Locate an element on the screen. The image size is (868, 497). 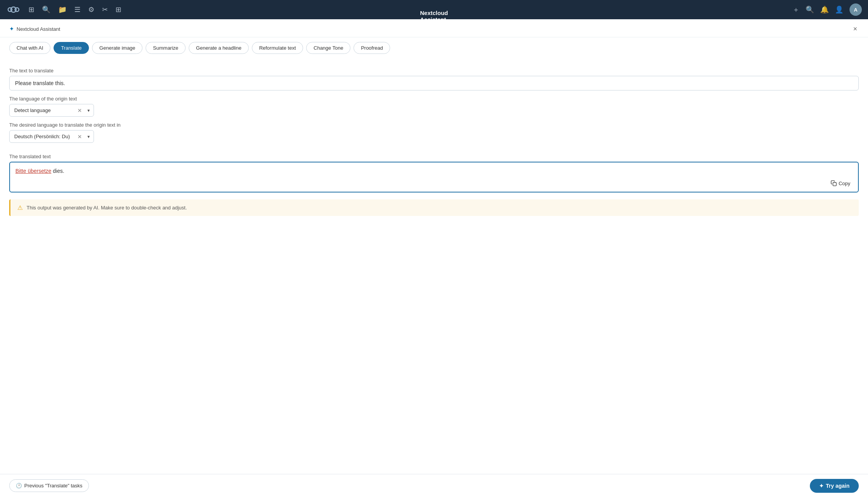
input-label: The text to translate is located at coordinates (434, 71).